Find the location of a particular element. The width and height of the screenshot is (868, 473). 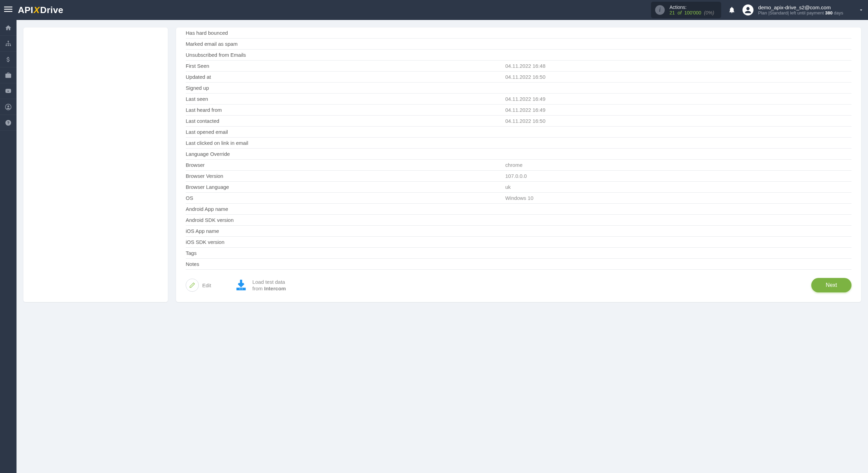

plan-line: Plan |Standard| left until payment 380 d… is located at coordinates (801, 13).